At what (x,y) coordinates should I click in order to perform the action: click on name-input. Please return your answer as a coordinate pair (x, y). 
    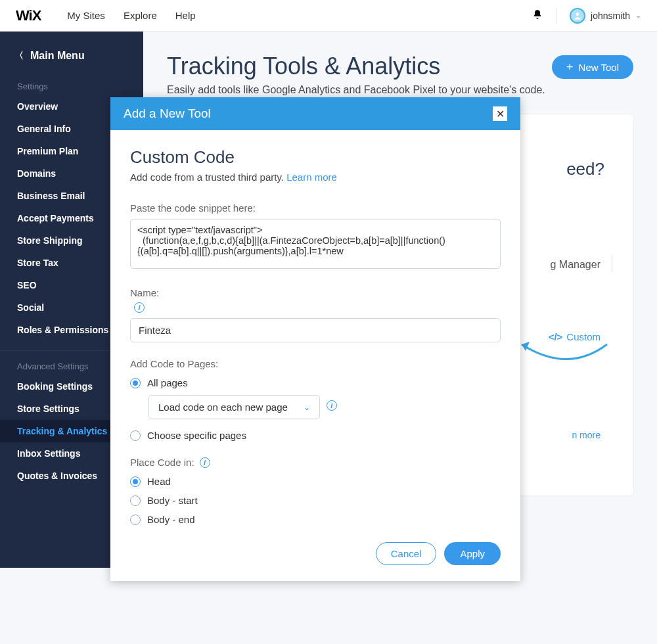
    Looking at the image, I should click on (315, 330).